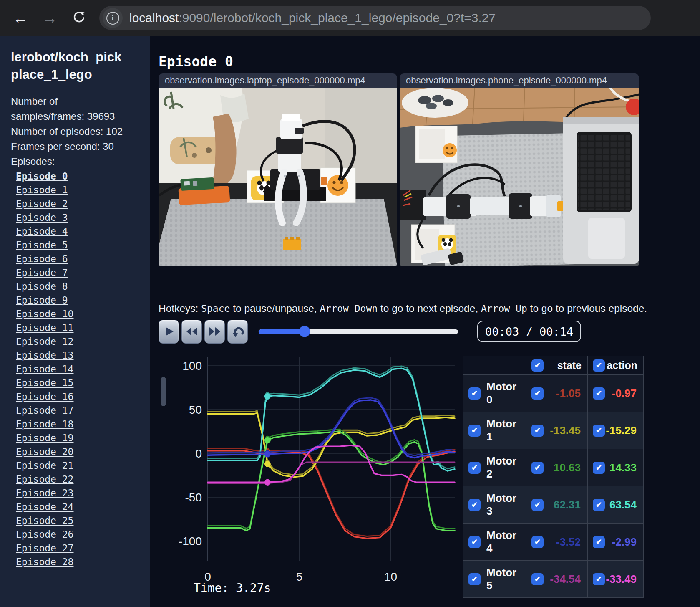 The width and height of the screenshot is (700, 607). What do you see at coordinates (278, 177) in the screenshot?
I see `laptop-camera-scene` at bounding box center [278, 177].